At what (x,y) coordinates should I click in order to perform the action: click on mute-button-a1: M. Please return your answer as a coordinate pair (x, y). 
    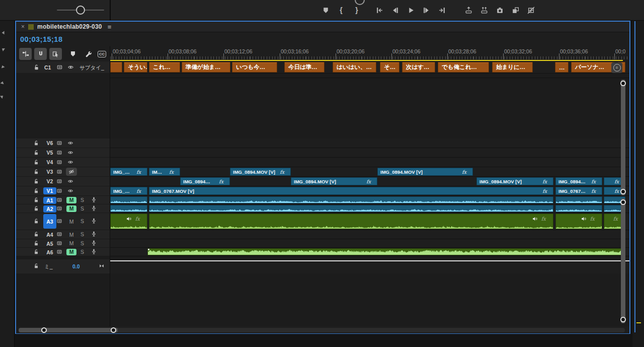
    Looking at the image, I should click on (71, 200).